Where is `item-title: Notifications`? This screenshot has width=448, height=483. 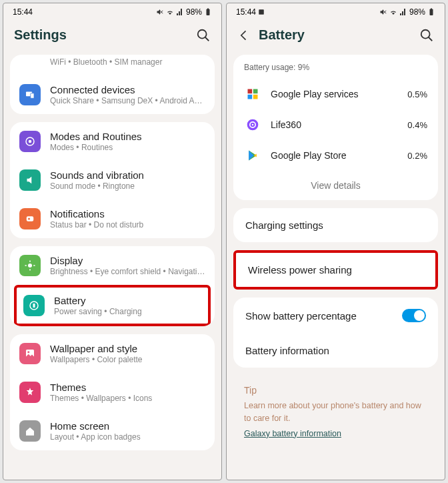 item-title: Notifications is located at coordinates (128, 213).